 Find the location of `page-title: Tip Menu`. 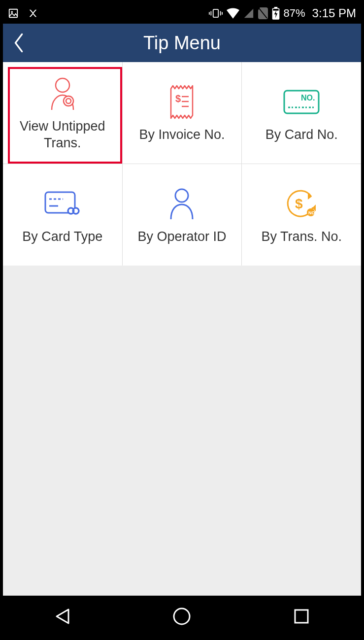

page-title: Tip Menu is located at coordinates (182, 43).